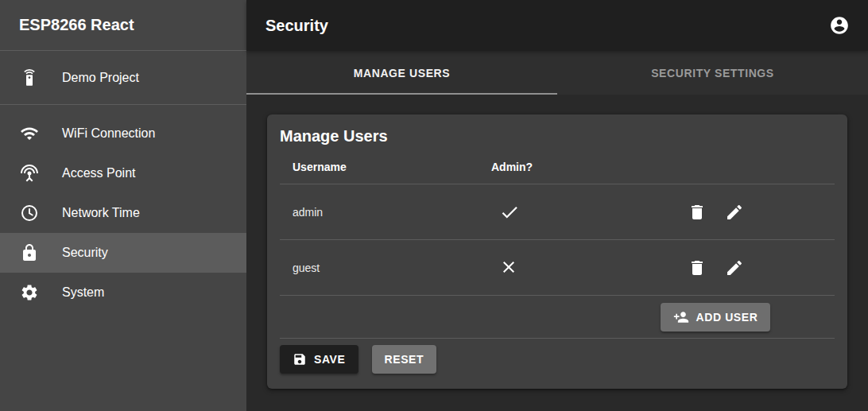  What do you see at coordinates (379, 268) in the screenshot?
I see `username-cell: guest` at bounding box center [379, 268].